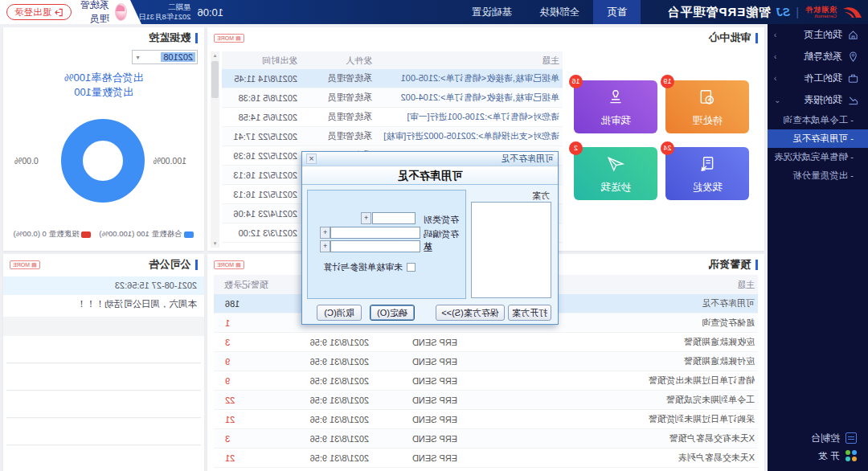 Image resolution: width=868 pixels, height=471 pixels. What do you see at coordinates (818, 158) in the screenshot?
I see `sidebar-subitem-sales-completion: - 销售单完成状况表` at bounding box center [818, 158].